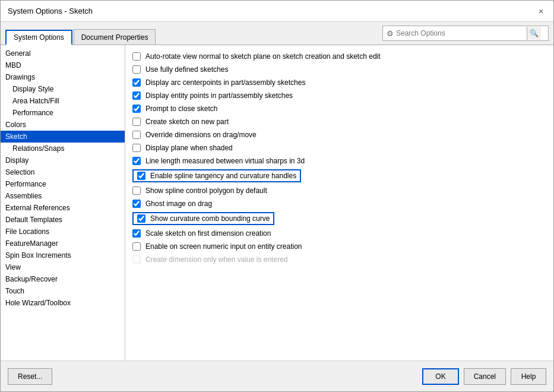 Image resolution: width=554 pixels, height=392 pixels. What do you see at coordinates (63, 172) in the screenshot?
I see `tree-item-selection: Selection` at bounding box center [63, 172].